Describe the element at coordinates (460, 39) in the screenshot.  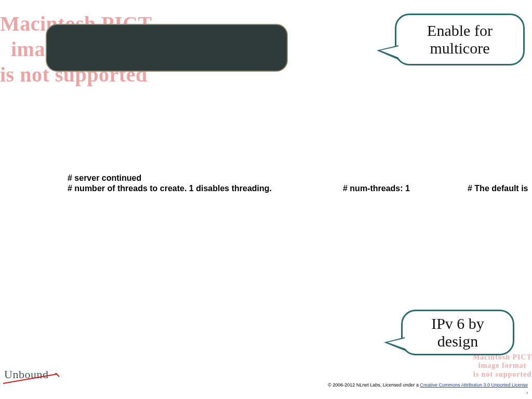
I see `callout-label: Enable for multicore` at that location.